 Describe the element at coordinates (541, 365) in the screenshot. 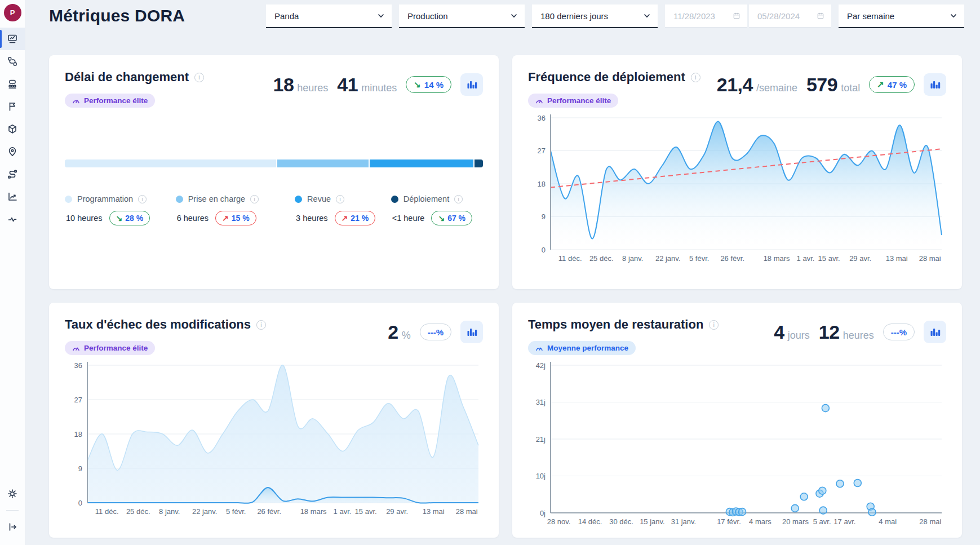

I see `svg-text: 42j` at that location.